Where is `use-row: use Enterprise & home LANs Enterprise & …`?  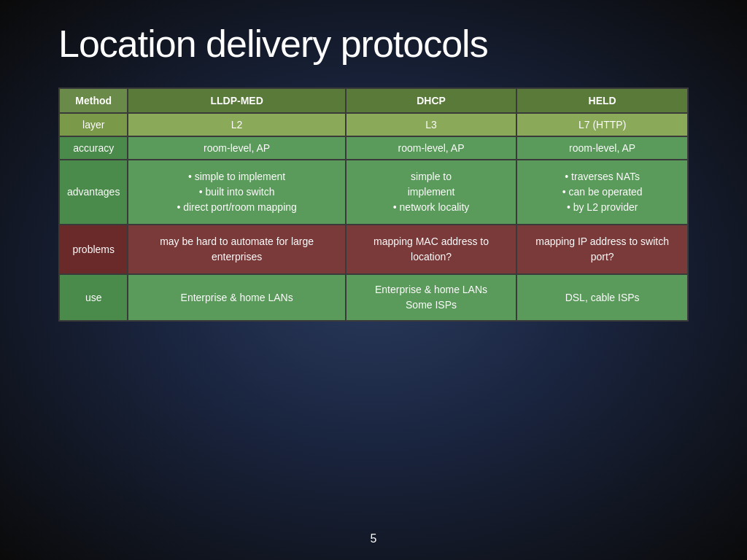
use-row: use Enterprise & home LANs Enterprise & … is located at coordinates (374, 298).